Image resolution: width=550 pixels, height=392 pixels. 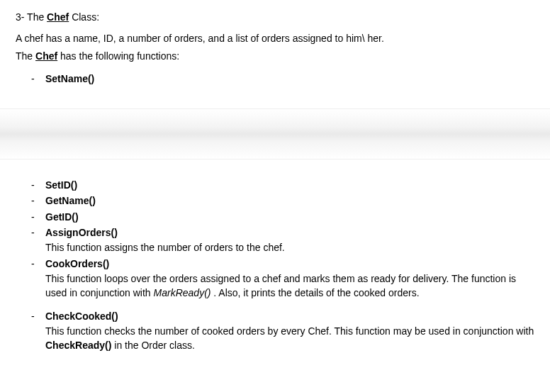 I want to click on function-name: AssignOrders(), so click(x=82, y=233).